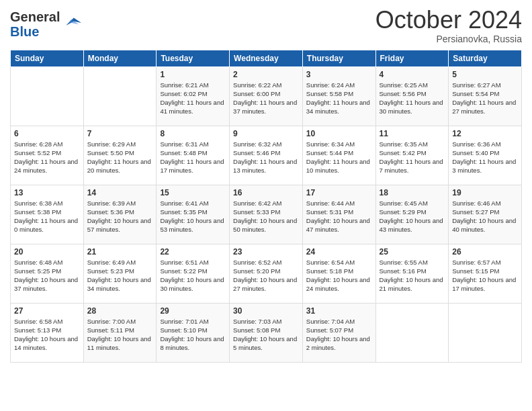 The image size is (532, 411). What do you see at coordinates (449, 26) in the screenshot?
I see `title-block: October 2024 Persianovka, Russia` at bounding box center [449, 26].